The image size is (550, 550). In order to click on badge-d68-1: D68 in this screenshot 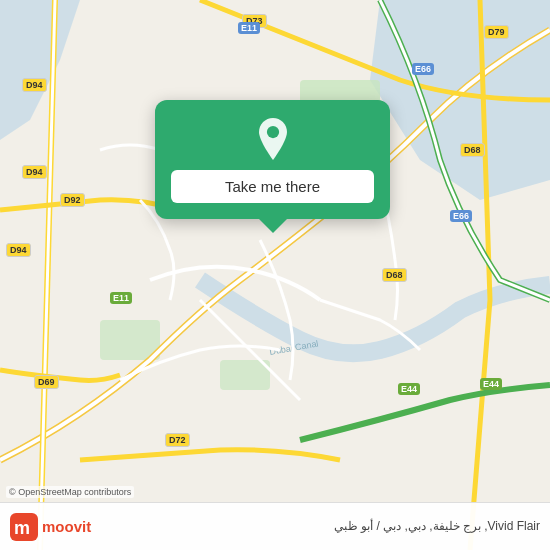, I will do `click(472, 150)`.